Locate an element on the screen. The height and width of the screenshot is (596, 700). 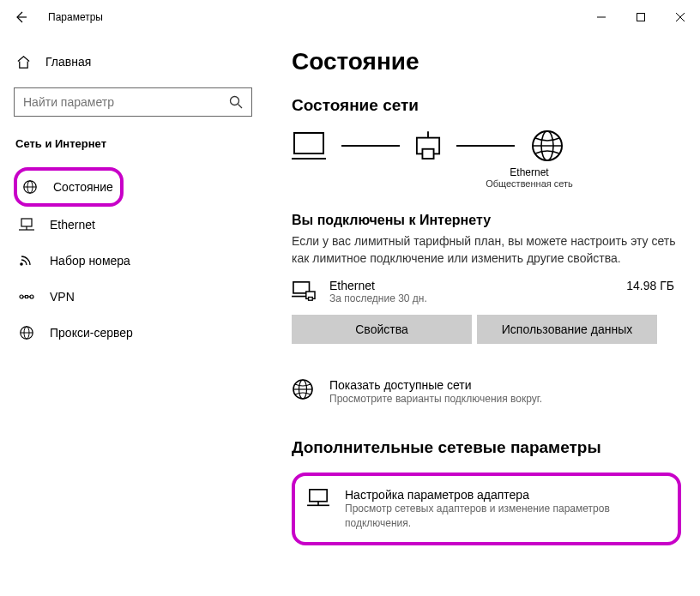
ethernet-usage-row: Ethernet За последние 30 дн. 14.98 ГБ is located at coordinates (486, 292).